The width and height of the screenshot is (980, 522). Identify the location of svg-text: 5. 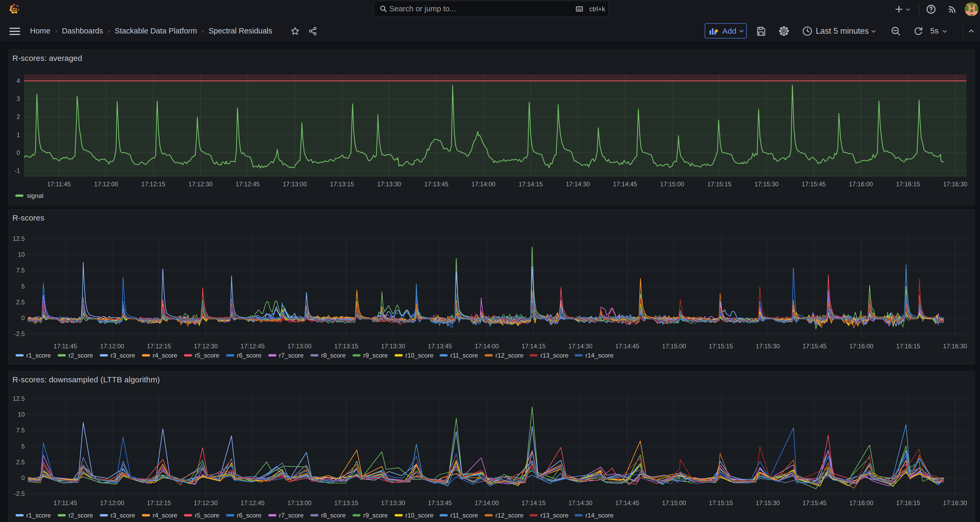
(23, 446).